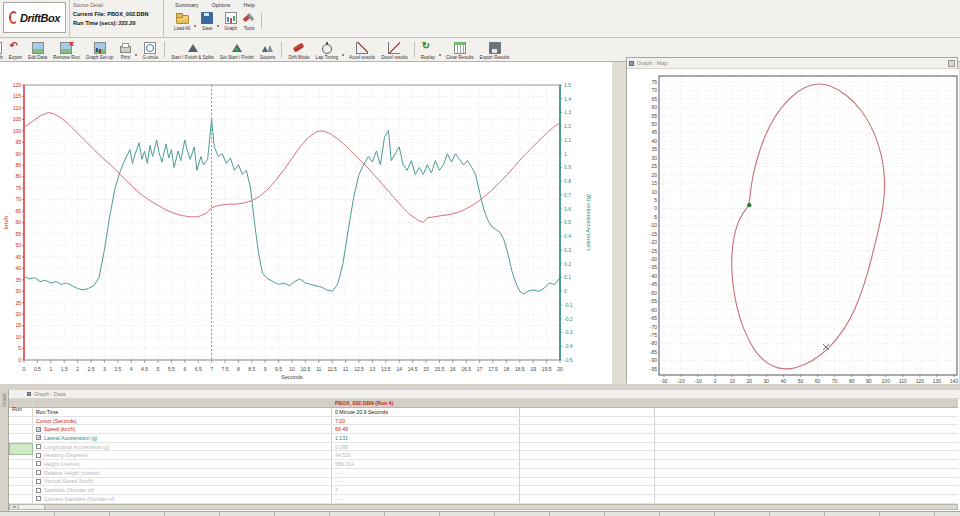 Image resolution: width=960 pixels, height=516 pixels. I want to click on svg-text: 5.5, so click(172, 369).